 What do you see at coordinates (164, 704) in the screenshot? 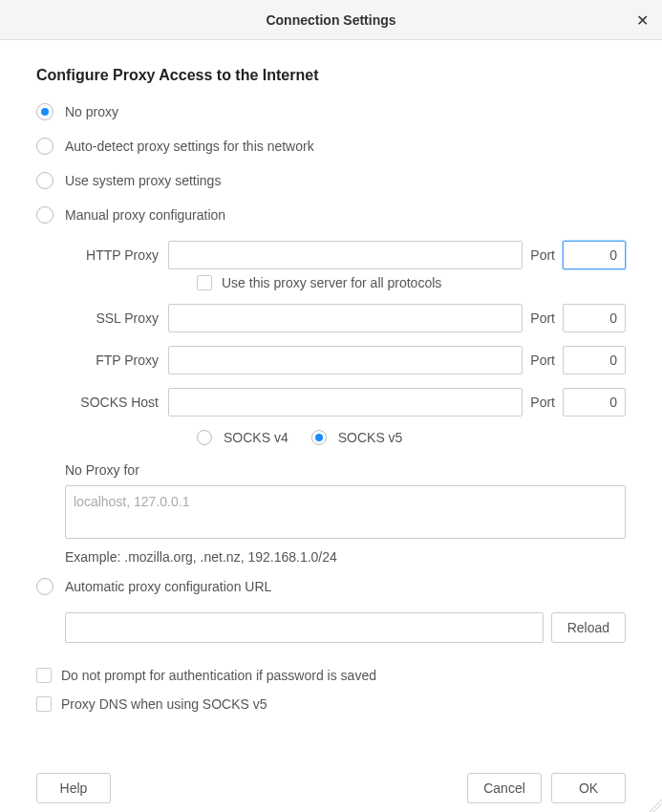
I see `proxy-dns-label: Proxy DNS when using SOCKS v5` at bounding box center [164, 704].